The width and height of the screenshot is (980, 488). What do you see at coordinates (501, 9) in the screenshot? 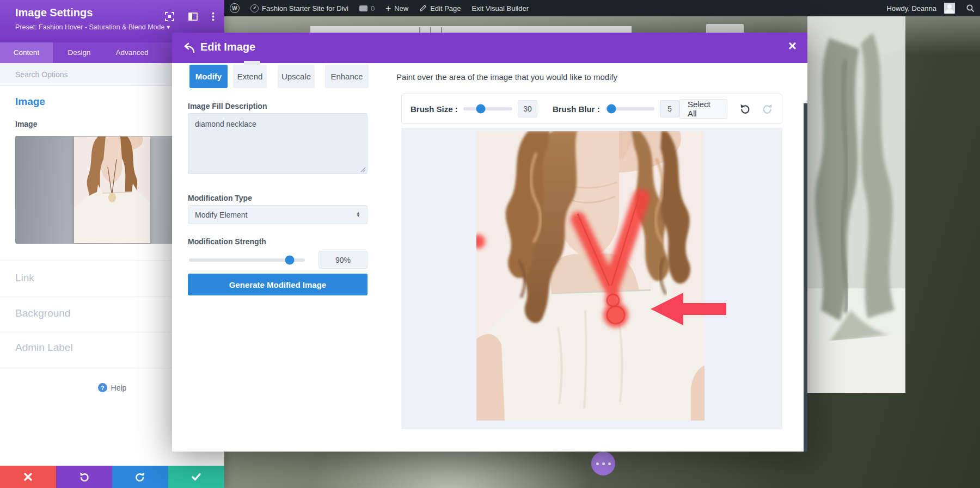
I see `exit-label: Exit Visual Builder` at bounding box center [501, 9].